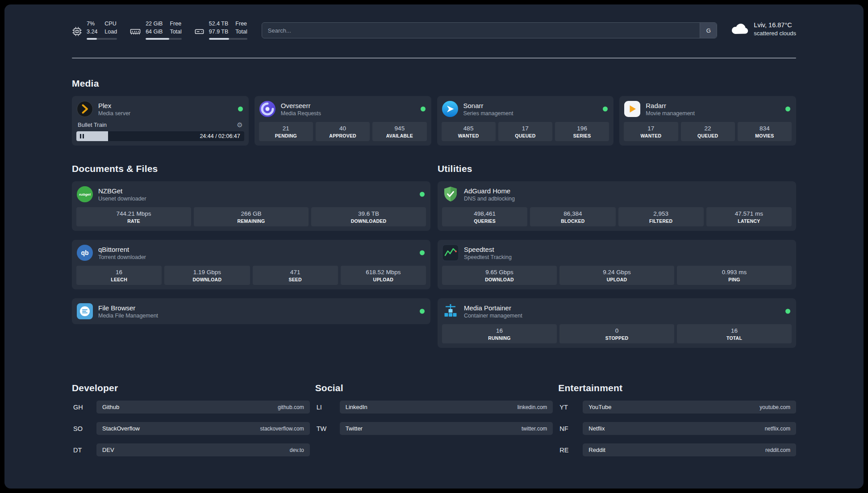  I want to click on cpu-label-1: CPU, so click(111, 24).